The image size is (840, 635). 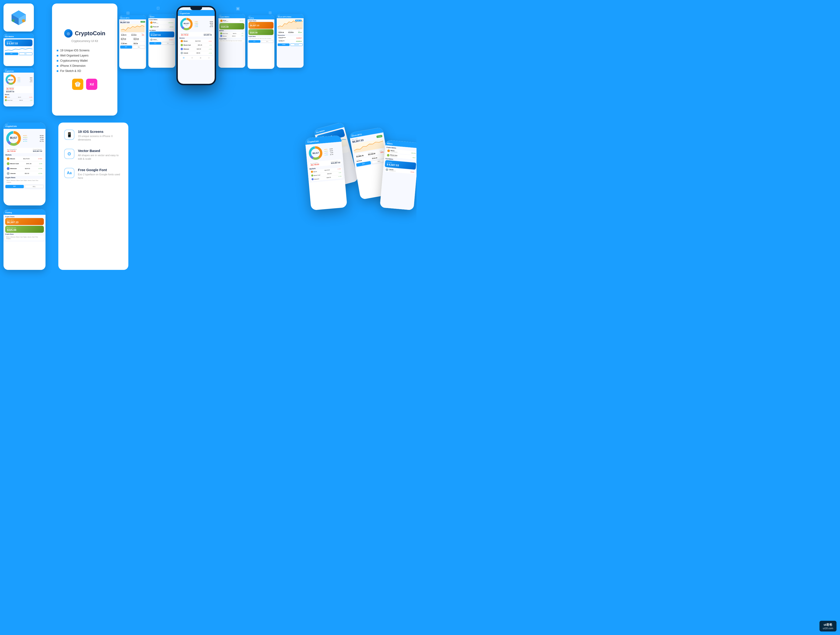 What do you see at coordinates (19, 50) in the screenshot?
I see `fiat-wallets-screen: 9:41 Fiat Wallets US Dollar $ 6,507.53` at bounding box center [19, 50].